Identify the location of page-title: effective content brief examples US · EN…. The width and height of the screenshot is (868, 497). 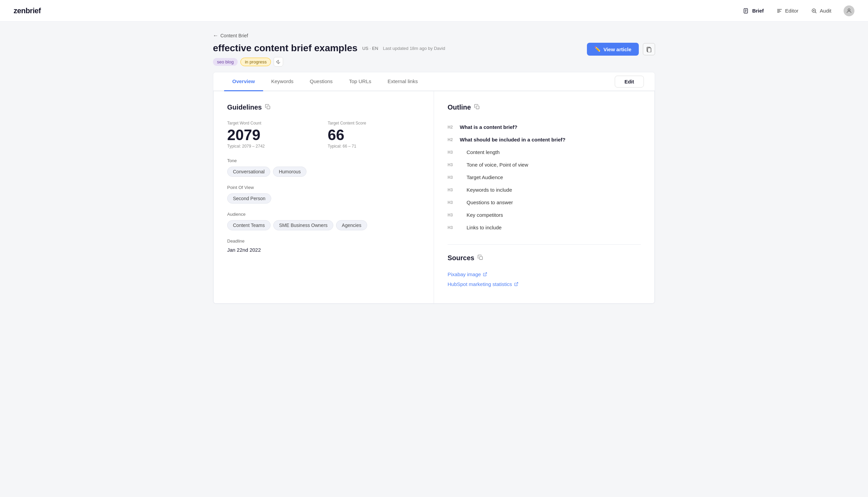
(329, 48).